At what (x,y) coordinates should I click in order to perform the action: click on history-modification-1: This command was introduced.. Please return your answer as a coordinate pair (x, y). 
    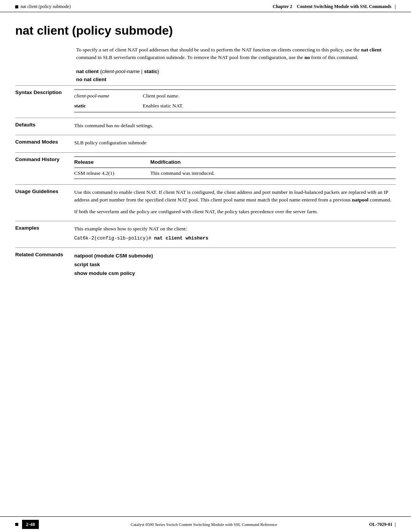
    Looking at the image, I should click on (273, 173).